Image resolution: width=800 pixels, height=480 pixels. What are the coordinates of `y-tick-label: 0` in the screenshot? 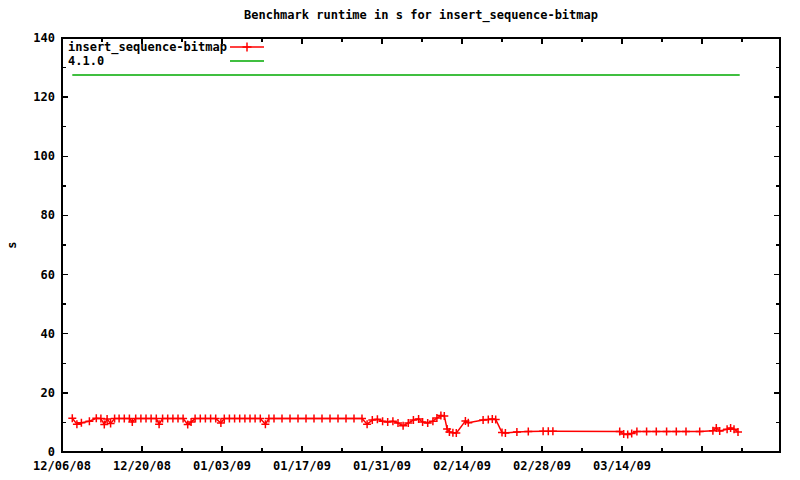 It's located at (52, 452).